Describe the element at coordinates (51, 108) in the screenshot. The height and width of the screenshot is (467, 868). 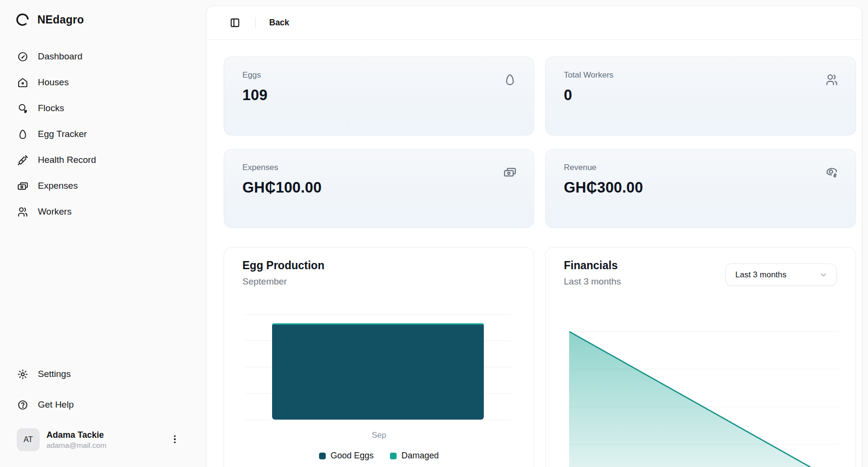
I see `sidebar-item-label: Flocks` at that location.